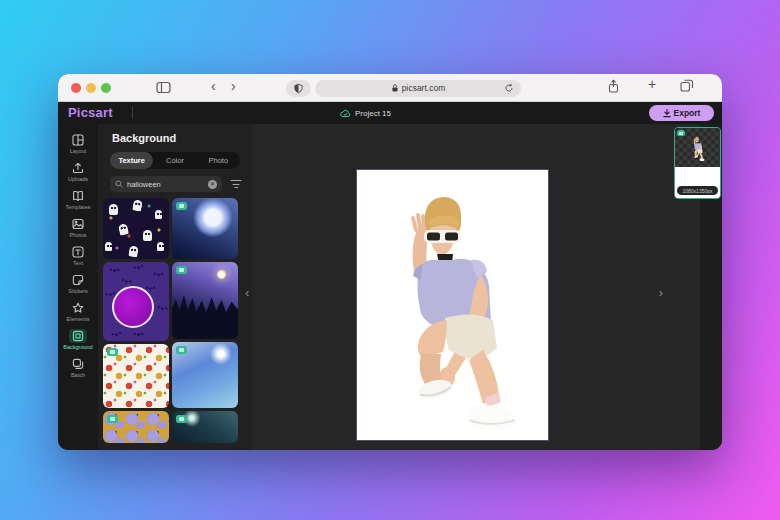 The image size is (780, 520). I want to click on panel-expand-chevron: ›, so click(661, 293).